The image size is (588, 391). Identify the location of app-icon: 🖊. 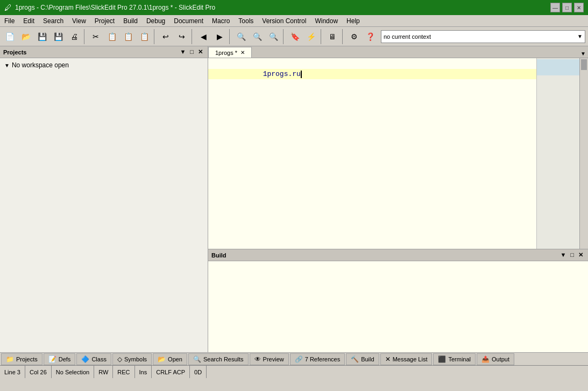
(8, 8).